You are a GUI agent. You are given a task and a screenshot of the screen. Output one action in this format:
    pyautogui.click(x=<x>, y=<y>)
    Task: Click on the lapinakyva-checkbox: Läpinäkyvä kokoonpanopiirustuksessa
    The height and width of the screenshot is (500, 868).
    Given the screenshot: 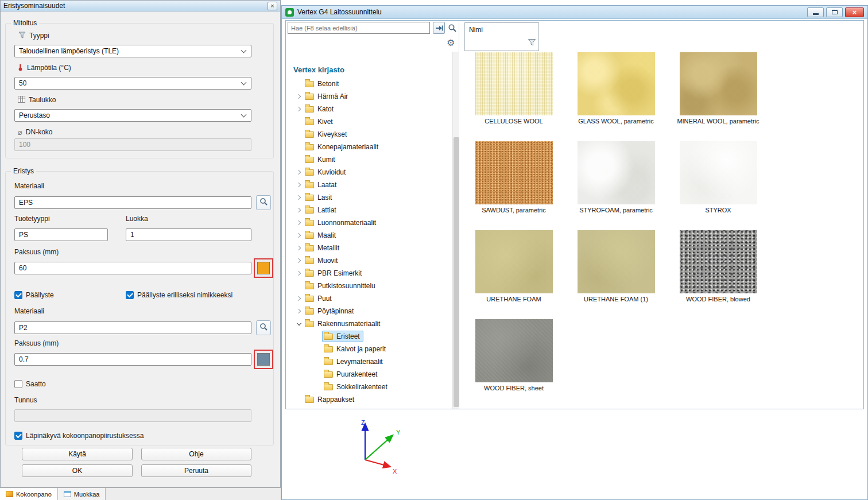 What is the action you would take?
    pyautogui.click(x=79, y=436)
    